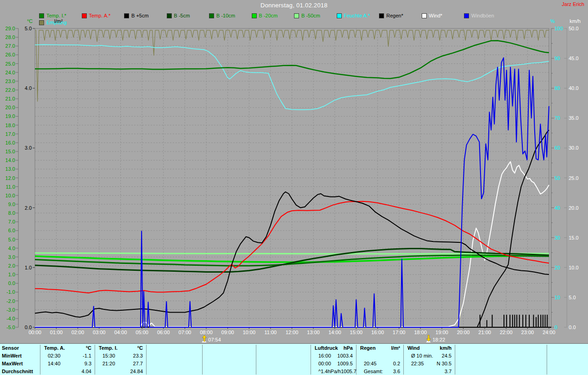 The image size is (588, 375). I want to click on x-tick-label: 03:00, so click(99, 332).